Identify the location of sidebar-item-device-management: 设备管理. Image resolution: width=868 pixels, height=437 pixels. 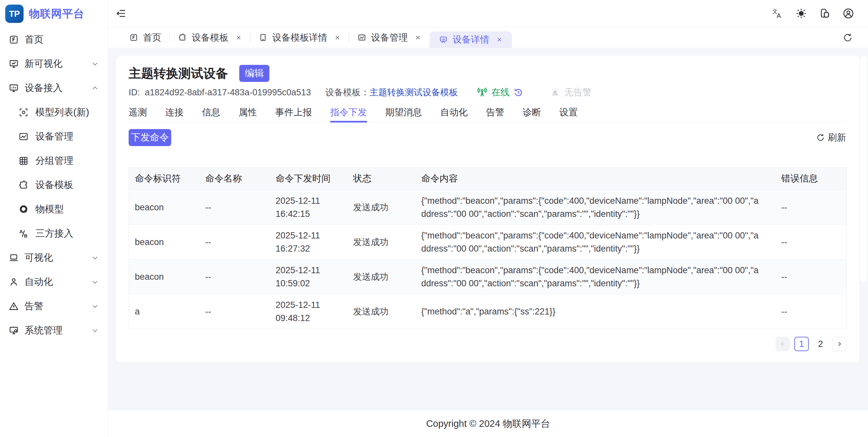
(54, 137).